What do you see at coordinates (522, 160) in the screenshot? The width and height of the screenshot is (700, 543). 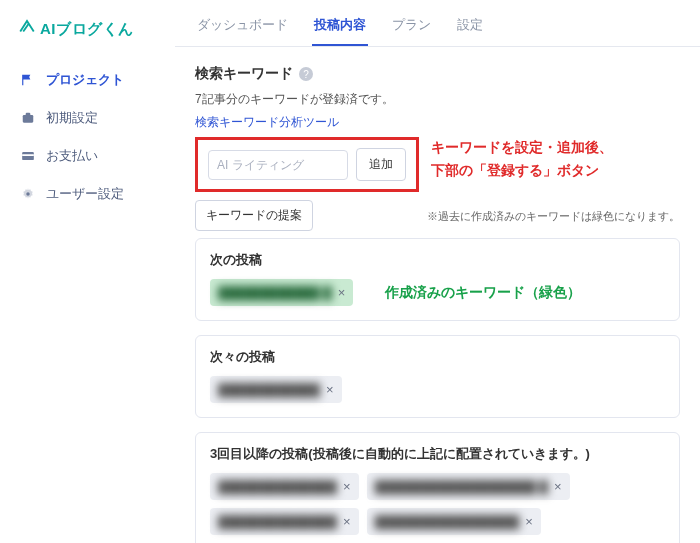 I see `callout-annotation: キーワードを設定・追加後、 下部の「登録する」ボタン` at bounding box center [522, 160].